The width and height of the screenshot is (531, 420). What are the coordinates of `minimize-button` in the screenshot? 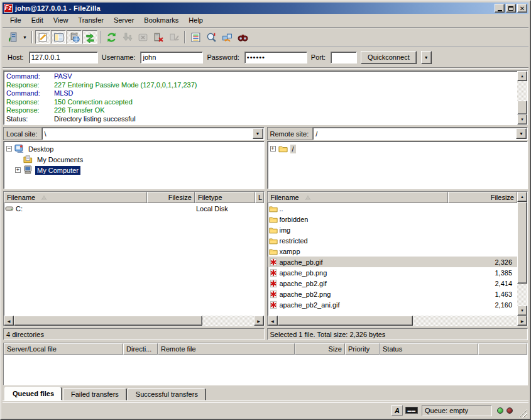 It's located at (500, 8).